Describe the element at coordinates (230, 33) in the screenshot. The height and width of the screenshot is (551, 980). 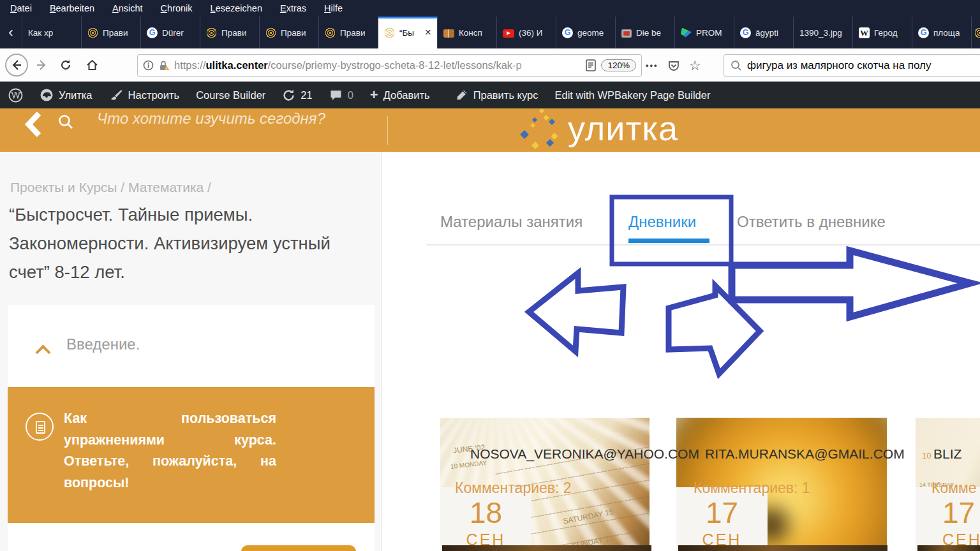
I see `tab-pravi-2: Прави` at that location.